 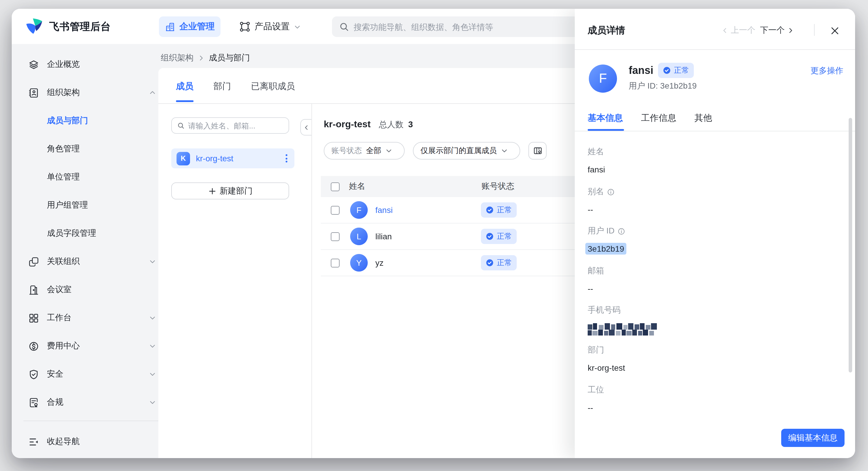 I want to click on sidebar-item-label: 单位管理, so click(x=101, y=177).